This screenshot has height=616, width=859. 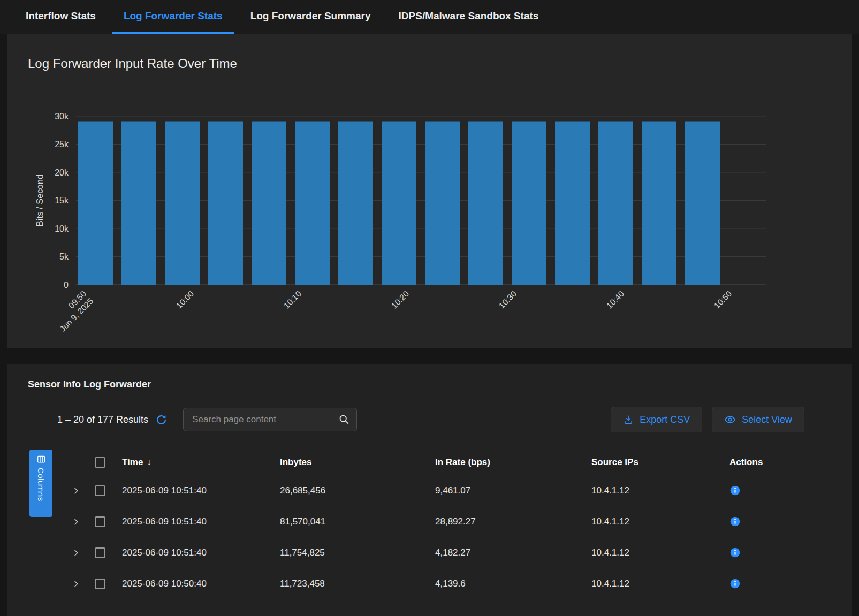 I want to click on x-tick-label: 10:30, so click(x=508, y=300).